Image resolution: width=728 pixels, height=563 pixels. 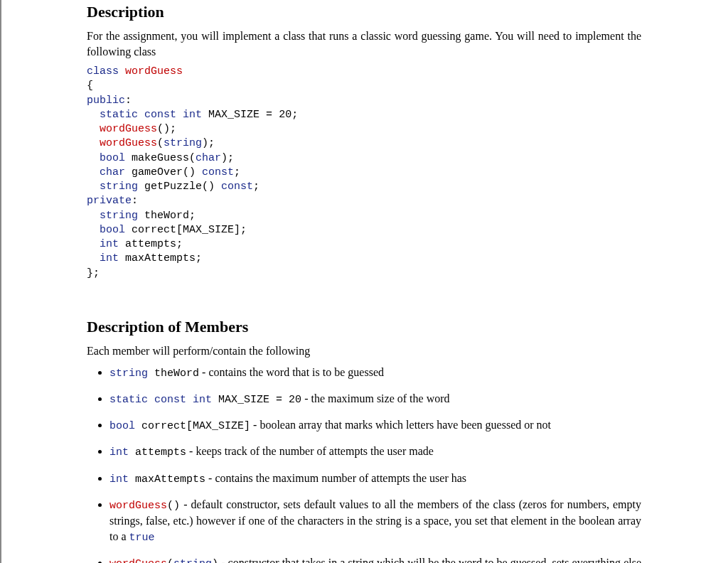 What do you see at coordinates (128, 129) in the screenshot?
I see `id-ctor0: wordGuess` at bounding box center [128, 129].